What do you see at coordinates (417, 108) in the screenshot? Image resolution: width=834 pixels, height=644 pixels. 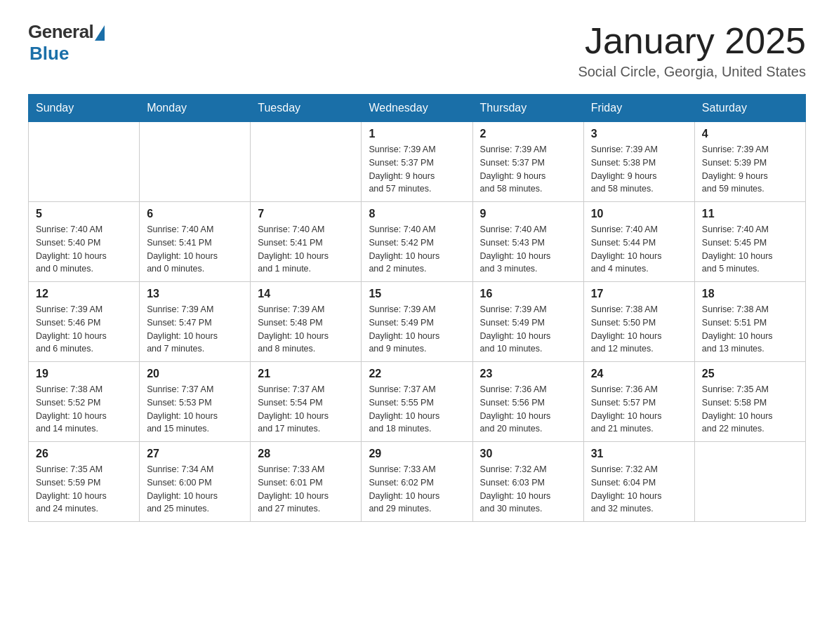 I see `calendar-header-row: SundayMondayTuesdayWednesdayThursdayFrid…` at bounding box center [417, 108].